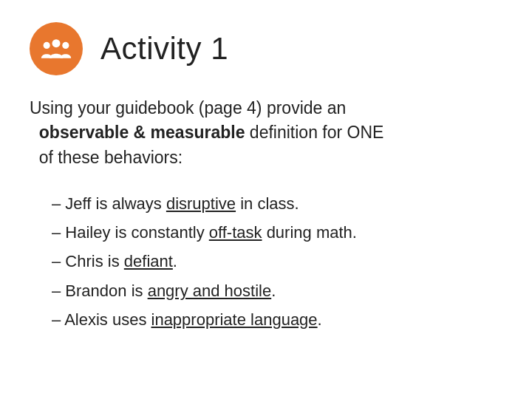  What do you see at coordinates (210, 291) in the screenshot?
I see `behavior-term: angry and hostile` at bounding box center [210, 291].